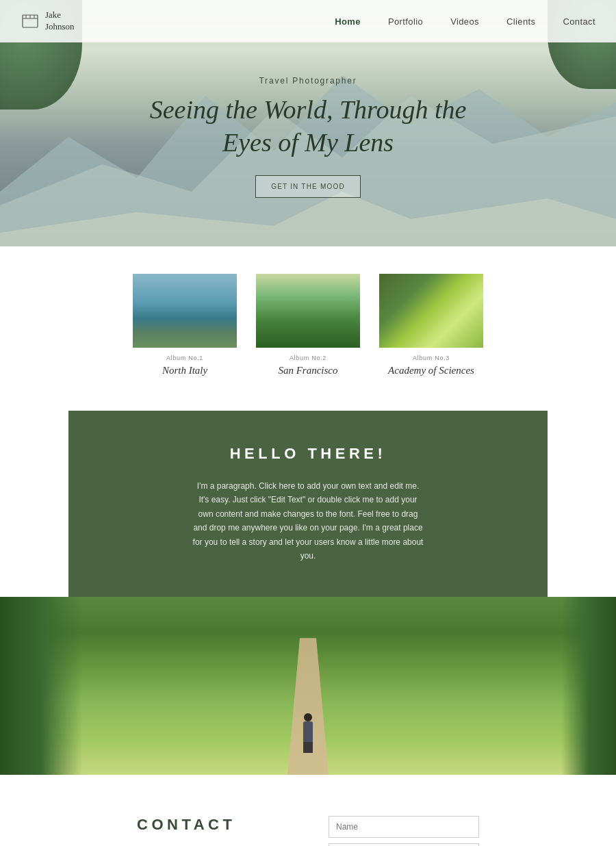 This screenshot has height=846, width=616. Describe the element at coordinates (465, 22) in the screenshot. I see `nav-videos: Videos` at that location.